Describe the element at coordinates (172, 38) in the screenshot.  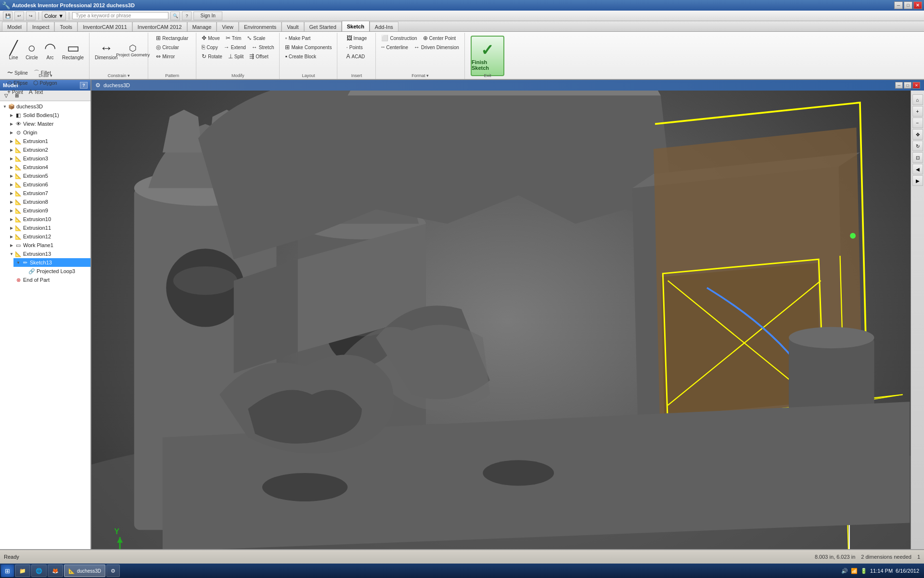
I see `rectangular-btn: ⊞Rectangular` at that location.